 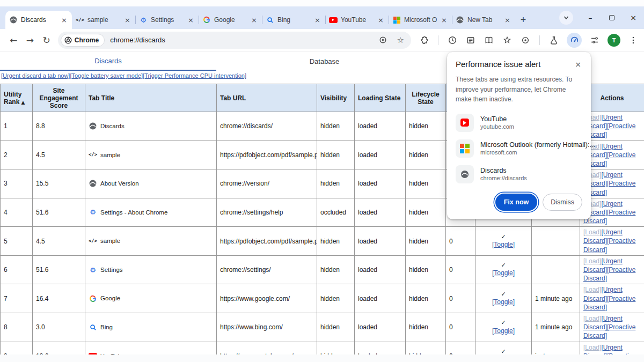 I want to click on cell-tab-url: chrome://settings/, so click(x=267, y=270).